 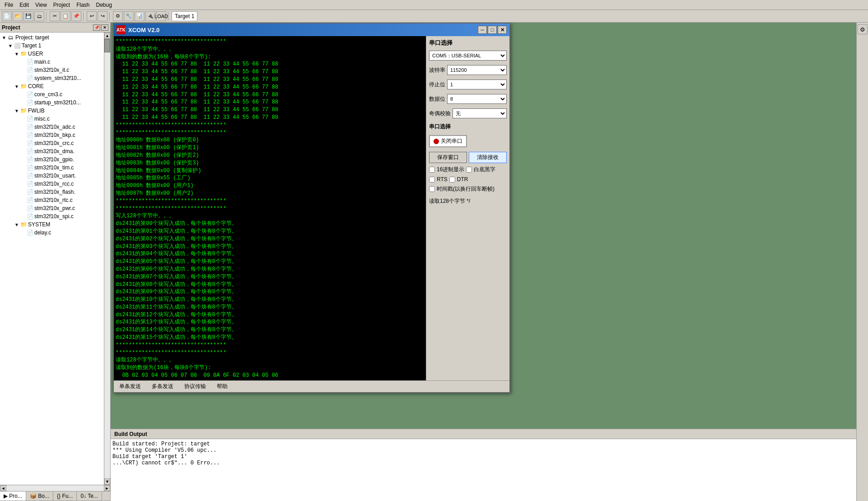 What do you see at coordinates (270, 95) in the screenshot?
I see `terminal-line: 11 22 33 44 55 66 77 88 11 22 33 44 55 6…` at bounding box center [270, 95].